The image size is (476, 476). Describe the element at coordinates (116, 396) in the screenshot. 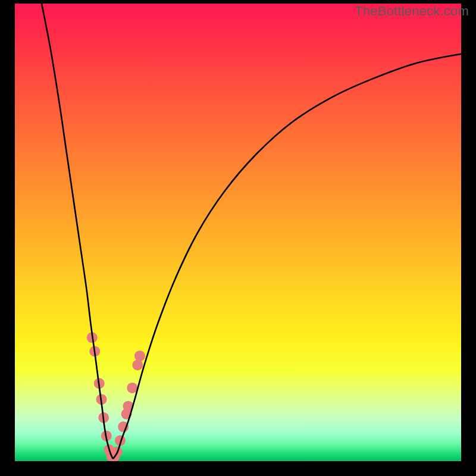

I see `highlight-dots` at that location.